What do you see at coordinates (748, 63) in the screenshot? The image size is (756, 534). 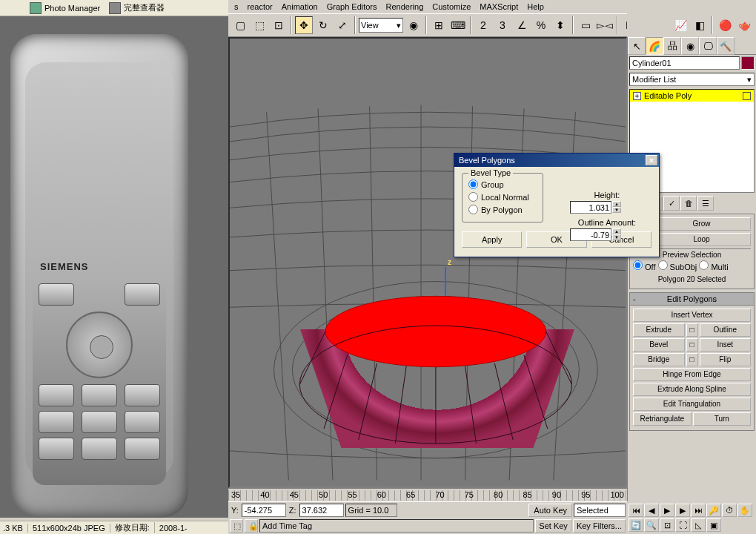 I see `object-color-swatch` at bounding box center [748, 63].